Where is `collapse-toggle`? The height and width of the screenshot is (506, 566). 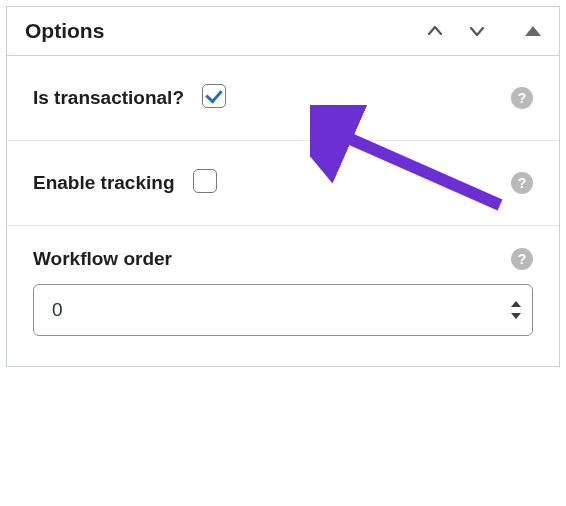
collapse-toggle is located at coordinates (533, 31).